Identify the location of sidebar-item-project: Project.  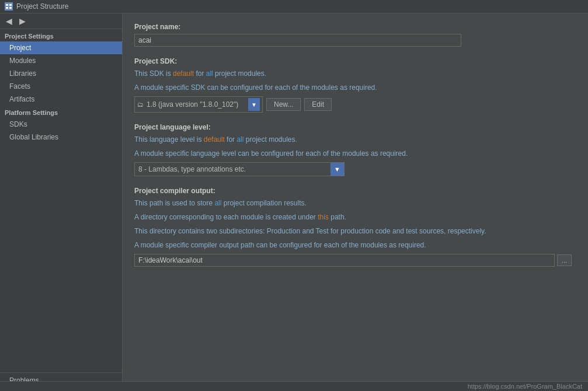
(61, 48).